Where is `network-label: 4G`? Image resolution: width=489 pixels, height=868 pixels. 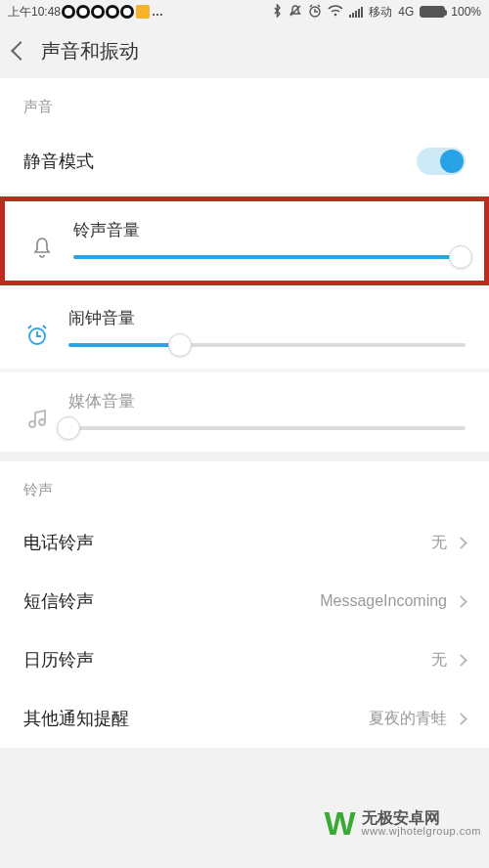
network-label: 4G is located at coordinates (406, 12).